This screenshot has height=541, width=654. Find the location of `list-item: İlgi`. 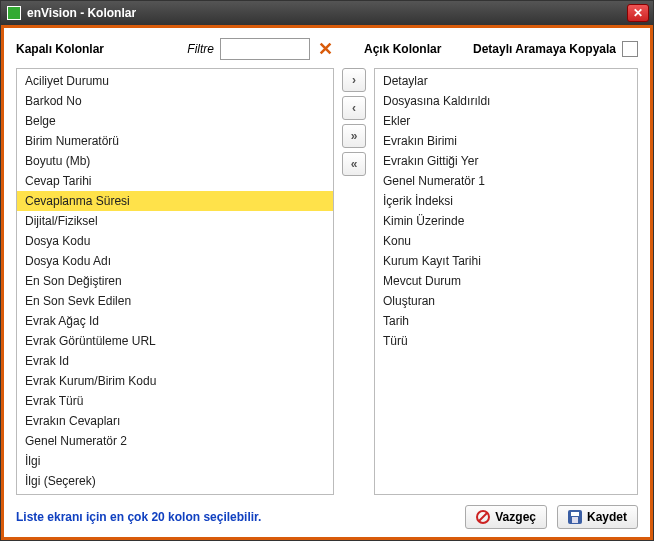

list-item: İlgi is located at coordinates (175, 461).